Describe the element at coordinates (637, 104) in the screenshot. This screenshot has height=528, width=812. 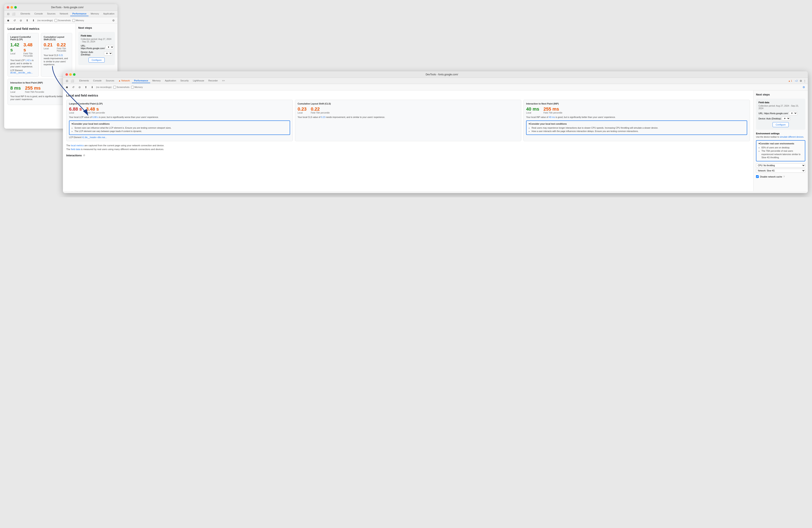
I see `front-inp-title: Interaction to Next Paint (INP)` at that location.